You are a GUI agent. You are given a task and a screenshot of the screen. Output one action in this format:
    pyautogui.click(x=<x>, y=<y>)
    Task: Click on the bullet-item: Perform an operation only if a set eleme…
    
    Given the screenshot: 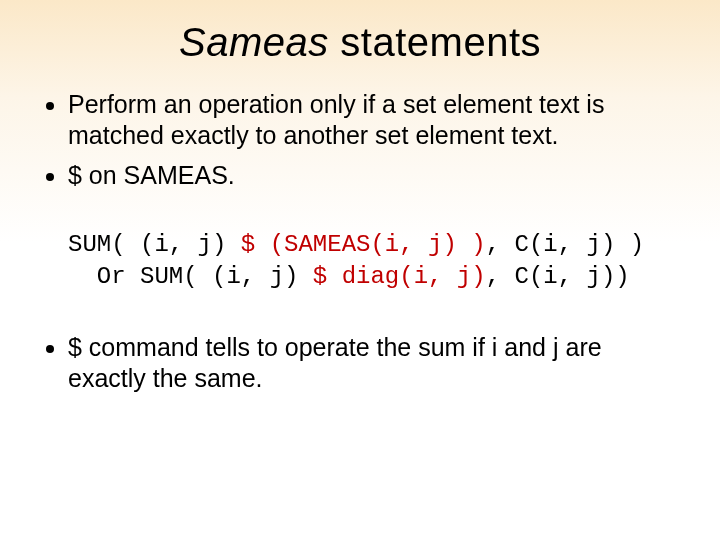 What is the action you would take?
    pyautogui.click(x=374, y=120)
    